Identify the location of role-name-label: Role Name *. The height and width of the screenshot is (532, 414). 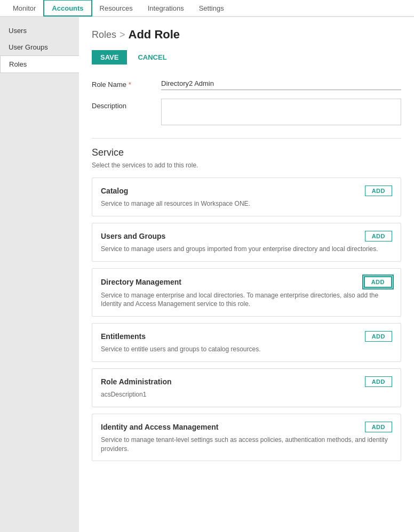
(126, 83).